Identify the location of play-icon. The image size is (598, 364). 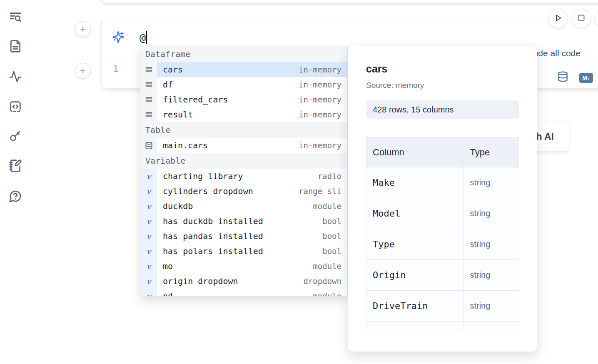
(558, 18).